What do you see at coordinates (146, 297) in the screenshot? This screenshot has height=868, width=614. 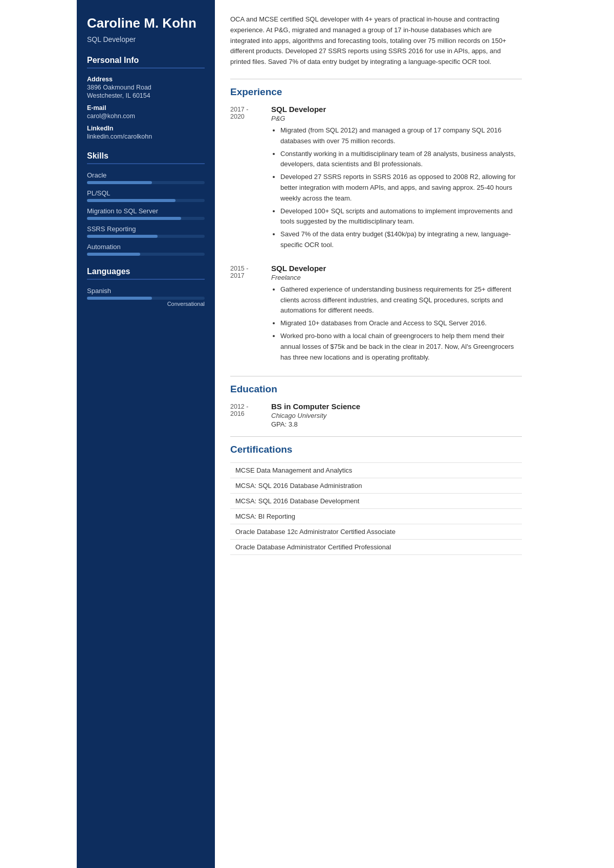 I see `lang-spanish: Spanish Conversational` at bounding box center [146, 297].